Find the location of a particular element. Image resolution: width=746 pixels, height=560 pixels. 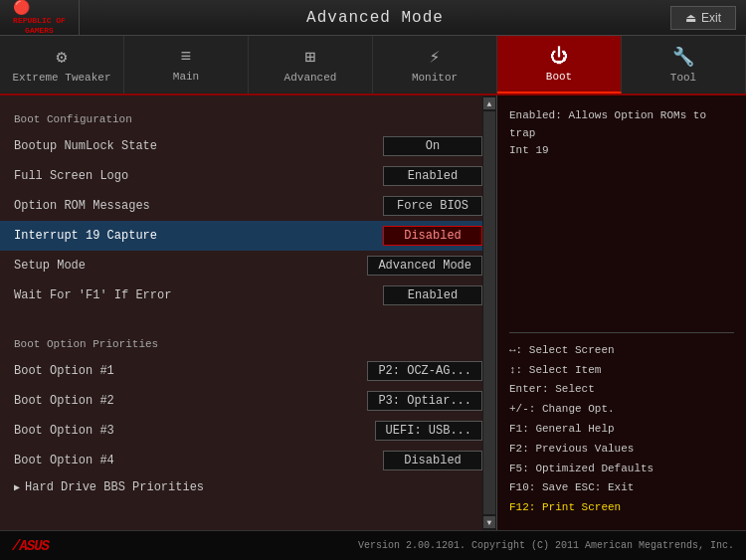

row-full-screen-logo: Full Screen Logo Enabled is located at coordinates (249, 176).